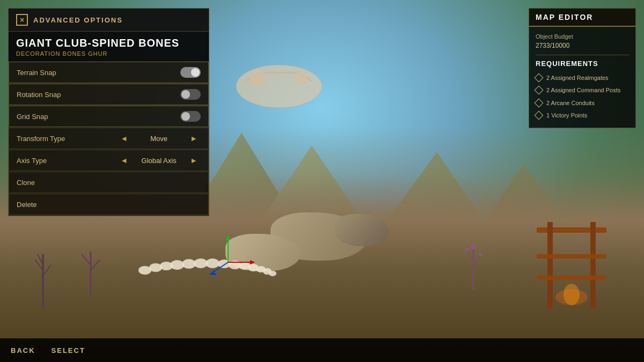 The image size is (644, 362). I want to click on grid-snap-label: Grid Snap, so click(32, 117).